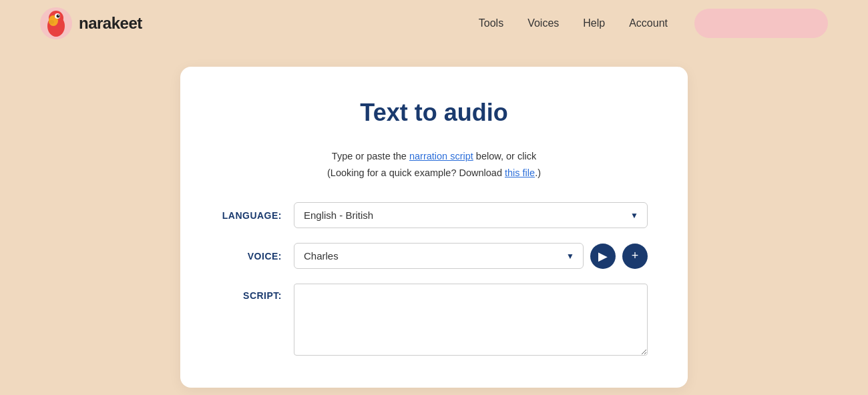  Describe the element at coordinates (603, 256) in the screenshot. I see `play-voice-button: ▶` at that location.